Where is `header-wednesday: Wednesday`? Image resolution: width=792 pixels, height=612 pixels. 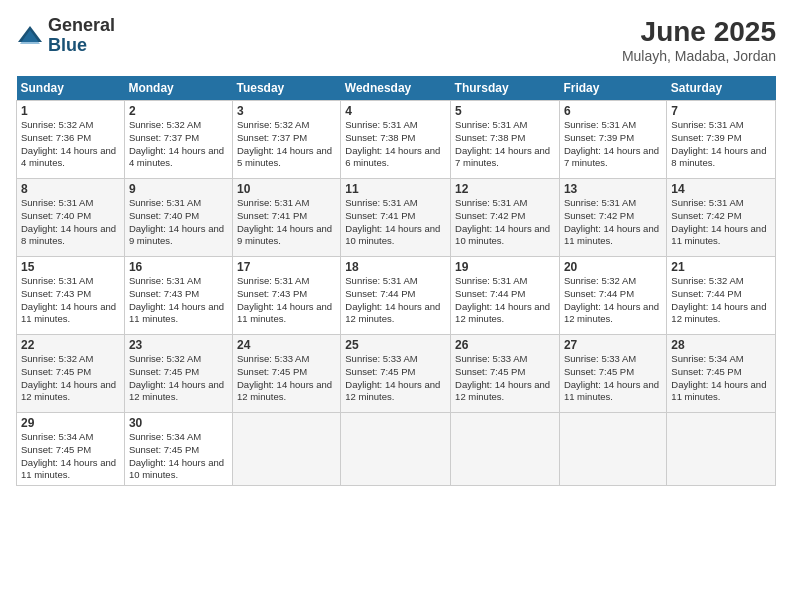
header-wednesday: Wednesday is located at coordinates (396, 88).